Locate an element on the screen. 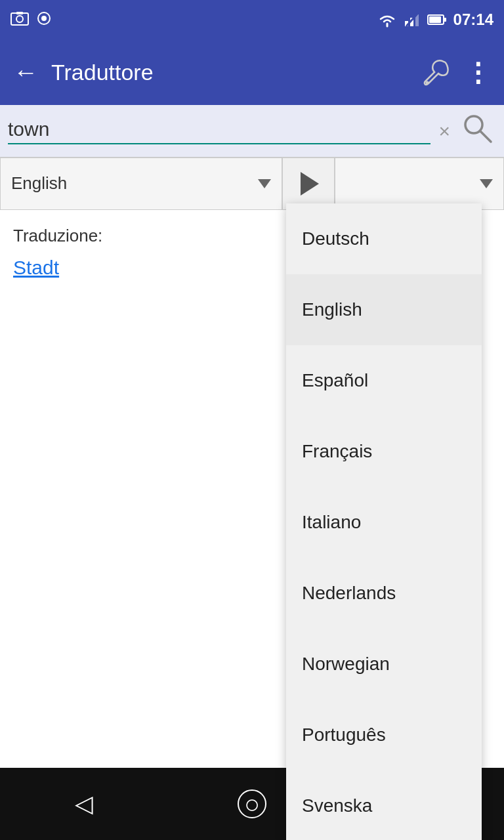 Image resolution: width=504 pixels, height=840 pixels. language-row: English is located at coordinates (252, 184).